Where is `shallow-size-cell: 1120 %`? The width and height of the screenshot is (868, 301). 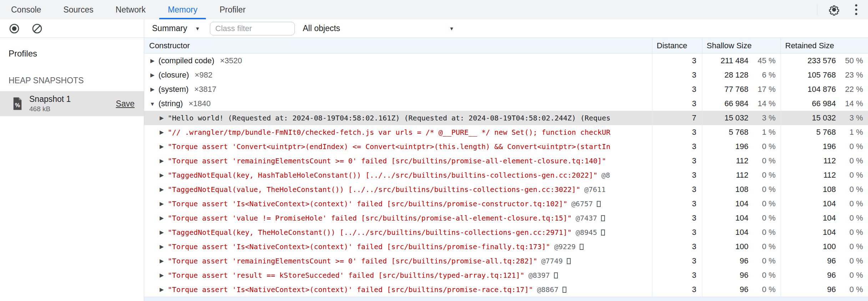 shallow-size-cell: 1120 % is located at coordinates (741, 175).